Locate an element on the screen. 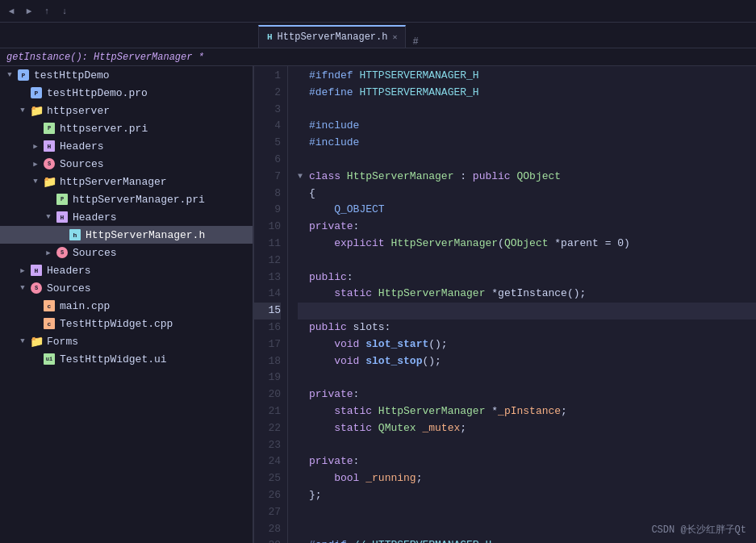  sidebar-item-httpserver-pri: Phttpserver.pri is located at coordinates (126, 128).